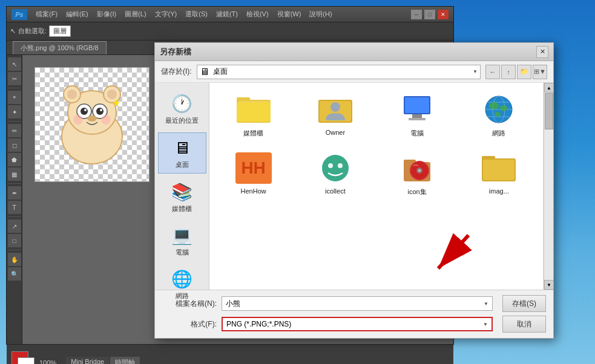 The width and height of the screenshot is (595, 364). Describe the element at coordinates (15, 160) in the screenshot. I see `paint-bucket: ⬟` at that location.